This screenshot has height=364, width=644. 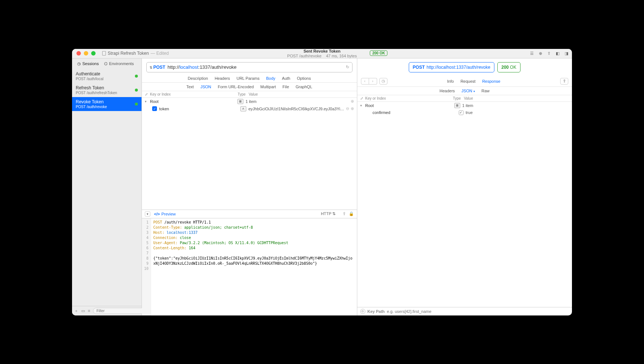 I want to click on document-icon, so click(x=104, y=53).